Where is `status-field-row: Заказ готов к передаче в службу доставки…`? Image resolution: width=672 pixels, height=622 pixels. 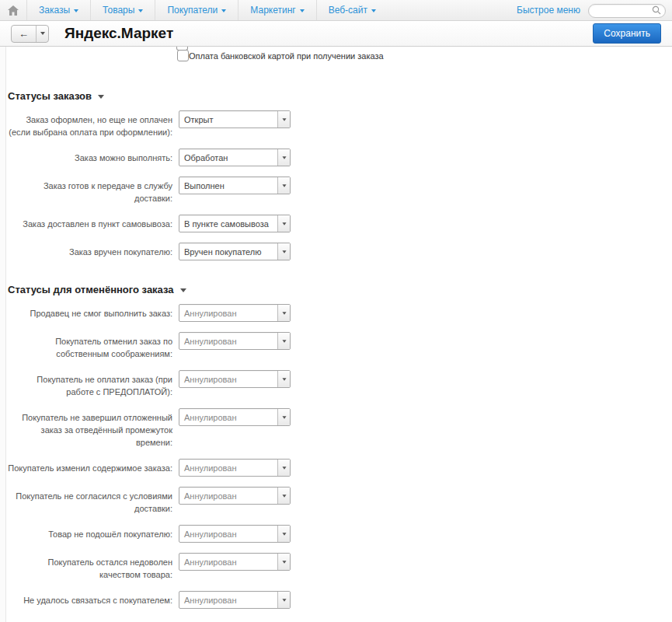 status-field-row: Заказ готов к передаче в службу доставки… is located at coordinates (340, 190).